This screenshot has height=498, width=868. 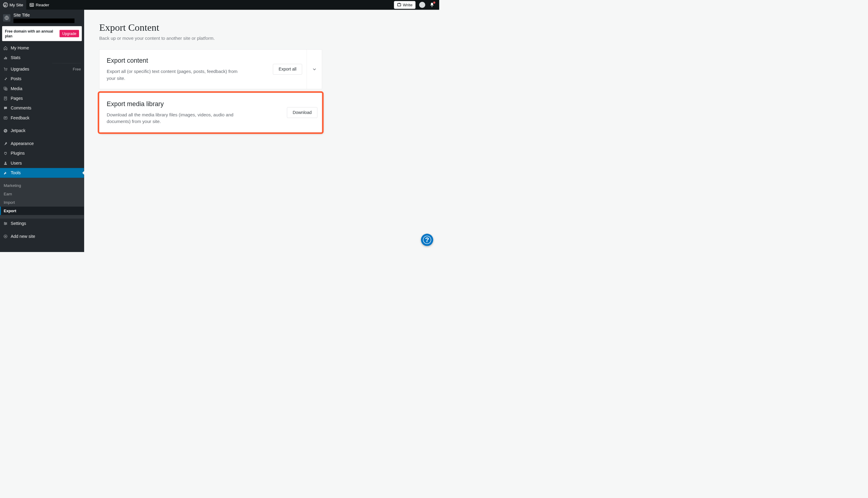 What do you see at coordinates (42, 186) in the screenshot?
I see `submenu-item-marketing: Marketing` at bounding box center [42, 186].